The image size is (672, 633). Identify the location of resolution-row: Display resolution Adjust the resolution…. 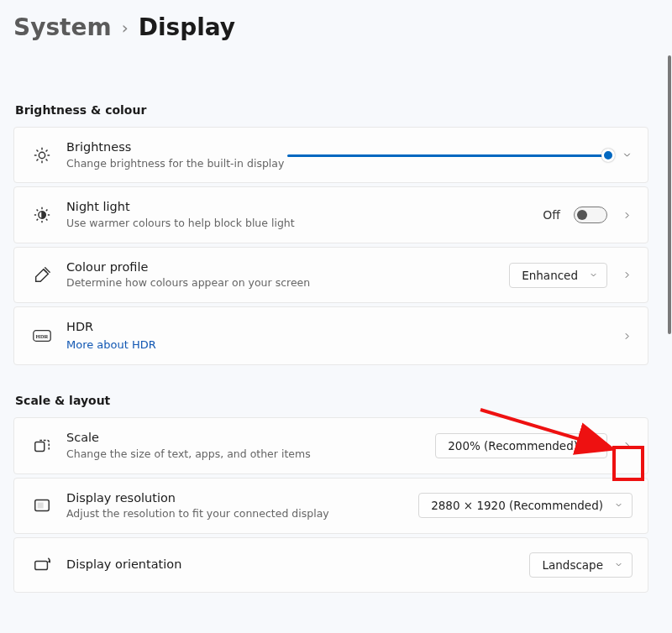
(331, 505).